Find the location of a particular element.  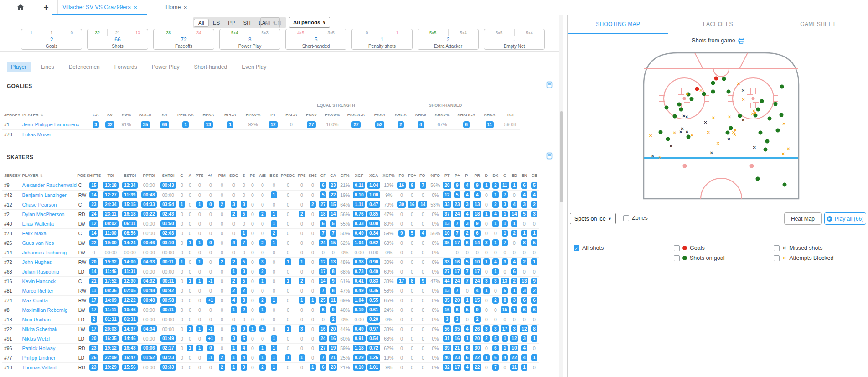

player-link: Lukas Moser is located at coordinates (36, 134).